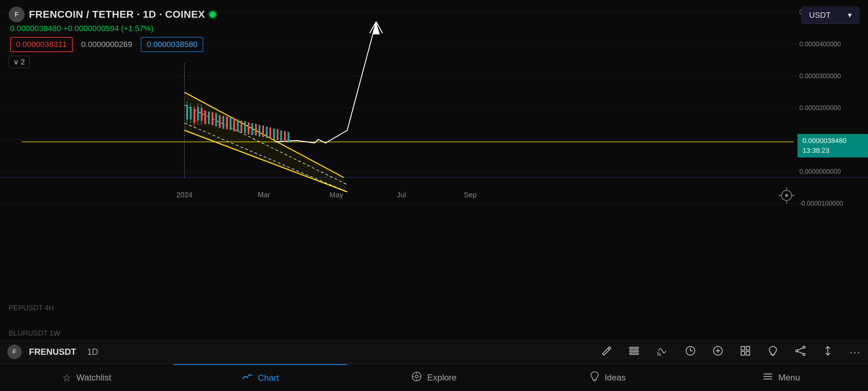 This screenshot has width=868, height=391. What do you see at coordinates (820, 108) in the screenshot?
I see `svg-text: 0.0000200000` at bounding box center [820, 108].